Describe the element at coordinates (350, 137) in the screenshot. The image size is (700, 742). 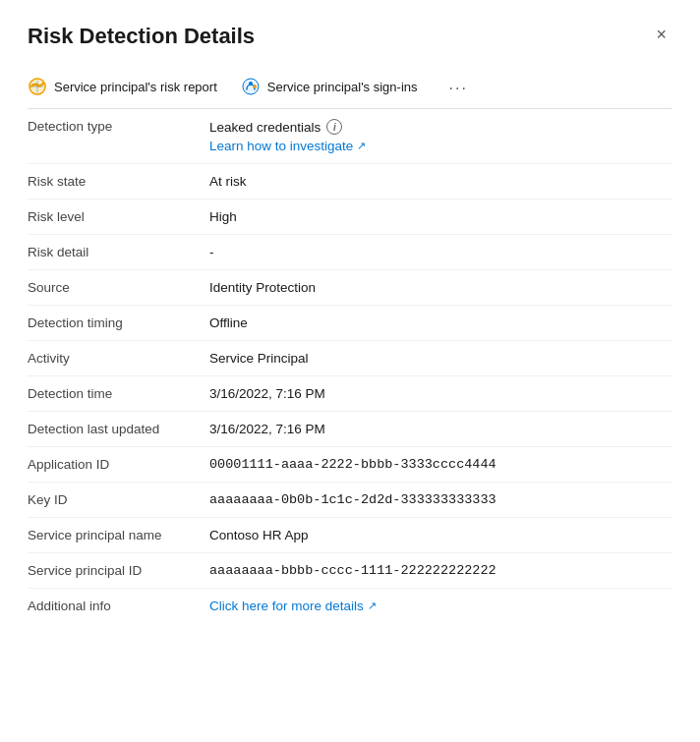
I see `table-row: Detection type Leaked credentials i Lear…` at that location.